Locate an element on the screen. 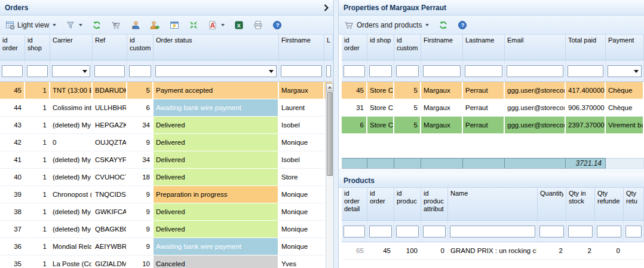 Image resolution: width=644 pixels, height=268 pixels. cell-order-status: Canceled is located at coordinates (216, 262).